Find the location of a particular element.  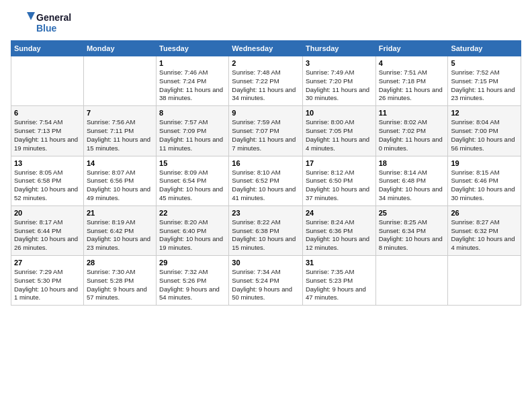

day-info: Sunrise: 7:52 AM Sunset: 7:15 PM Dayligh… is located at coordinates (484, 86).